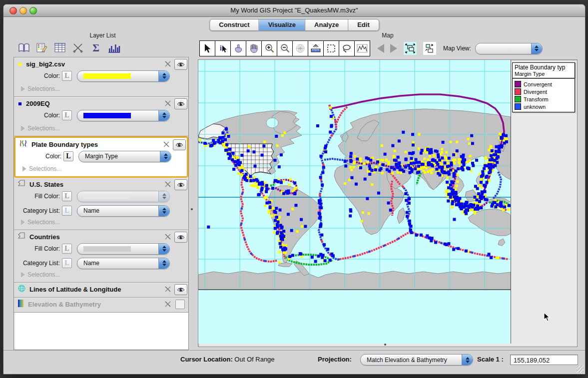 This screenshot has width=588, height=378. What do you see at coordinates (364, 25) in the screenshot?
I see `tab-edit: Edit` at bounding box center [364, 25].